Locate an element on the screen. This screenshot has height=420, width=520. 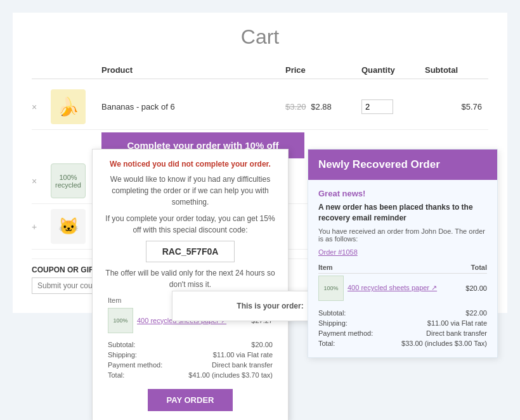
recovery-desc: A new order has been placed thanks to th… is located at coordinates (403, 213).